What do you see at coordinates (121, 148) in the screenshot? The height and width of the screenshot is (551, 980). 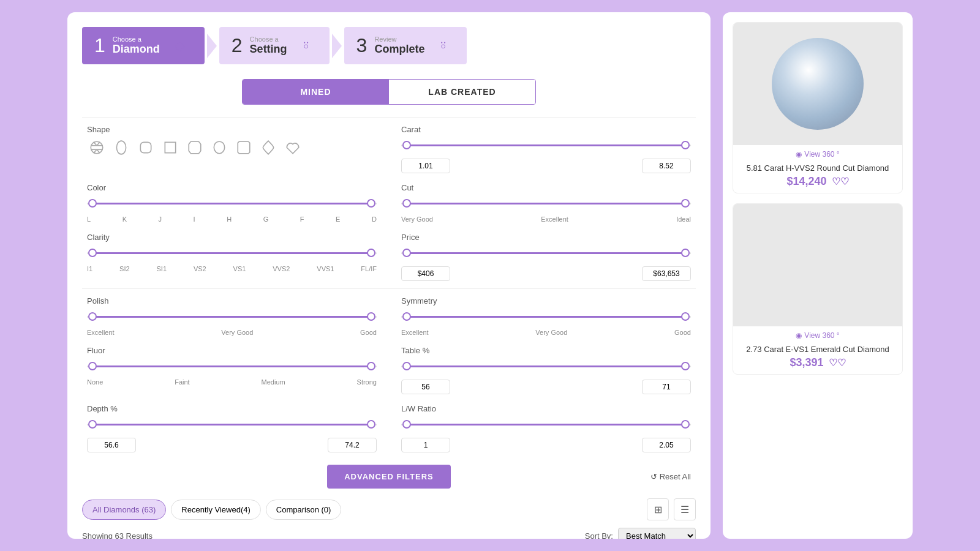 I see `shape-oval` at bounding box center [121, 148].